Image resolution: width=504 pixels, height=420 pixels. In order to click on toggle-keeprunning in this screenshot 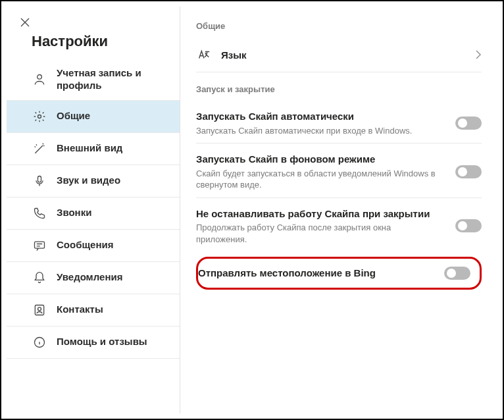, I will do `click(468, 226)`.